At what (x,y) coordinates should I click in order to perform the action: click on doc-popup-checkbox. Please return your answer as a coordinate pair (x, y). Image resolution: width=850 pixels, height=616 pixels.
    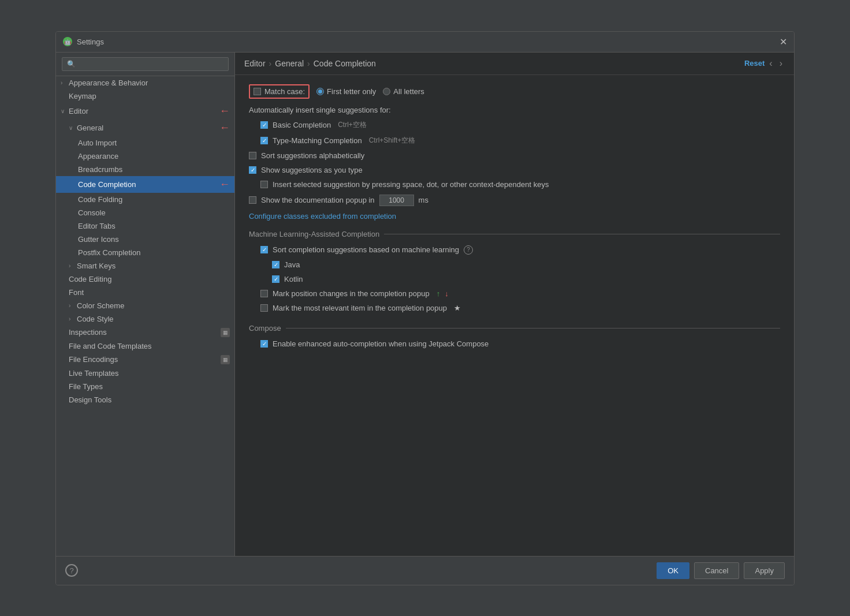
    Looking at the image, I should click on (253, 200).